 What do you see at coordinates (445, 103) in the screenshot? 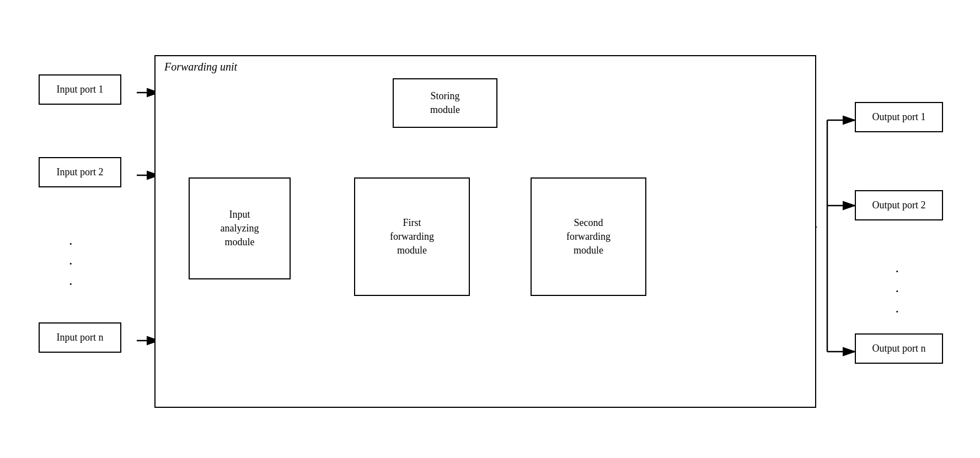
I see `storing-module: Storing module` at bounding box center [445, 103].